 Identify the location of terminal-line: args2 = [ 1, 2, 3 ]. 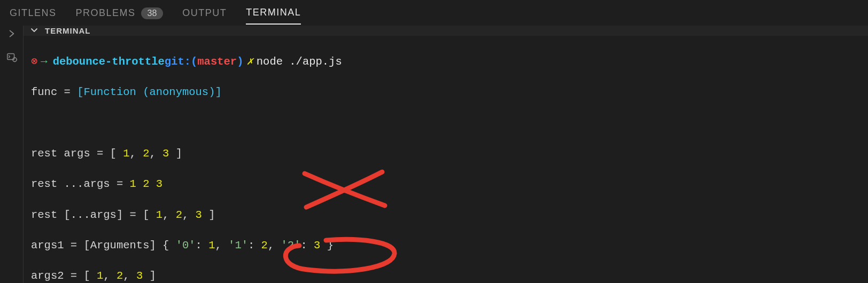
(446, 276).